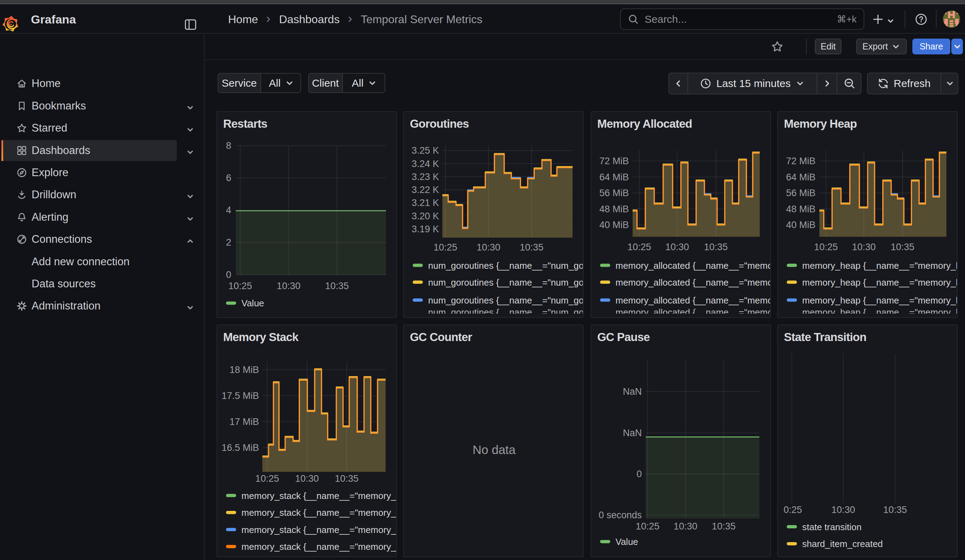  Describe the element at coordinates (240, 448) in the screenshot. I see `svg-text: 16.5 MiB` at that location.